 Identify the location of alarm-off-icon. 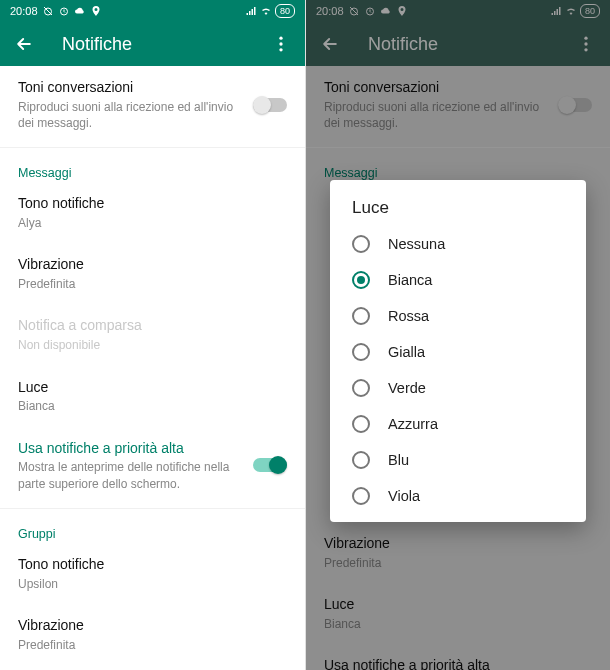
(48, 11).